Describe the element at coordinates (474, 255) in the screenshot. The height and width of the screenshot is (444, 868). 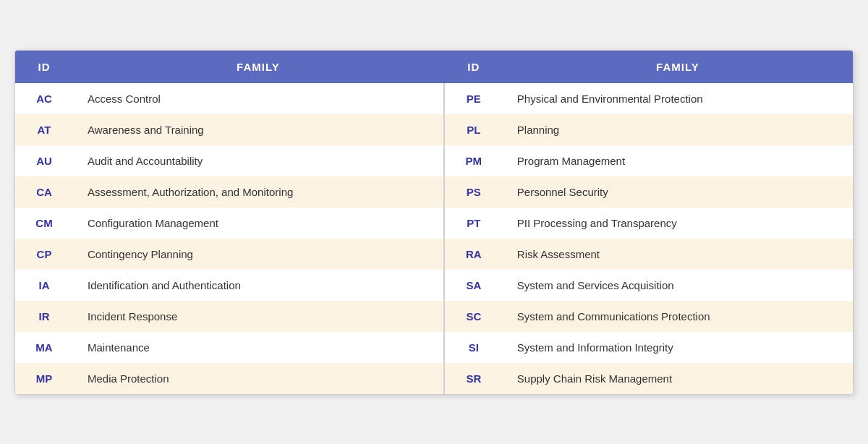
I see `id-right: RA` at that location.